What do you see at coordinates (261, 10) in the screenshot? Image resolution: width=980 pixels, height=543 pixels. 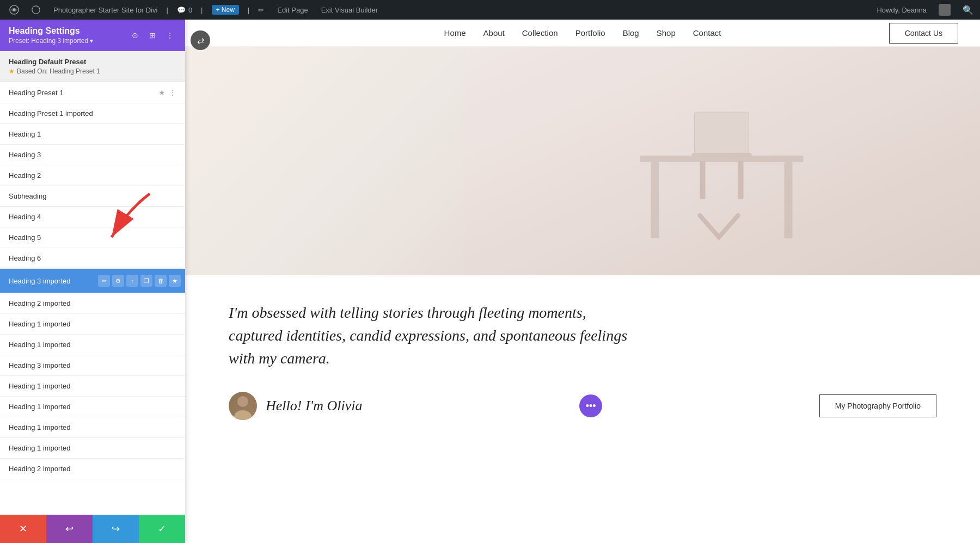 I see `admin-bar-edit-icon: ✏` at bounding box center [261, 10].